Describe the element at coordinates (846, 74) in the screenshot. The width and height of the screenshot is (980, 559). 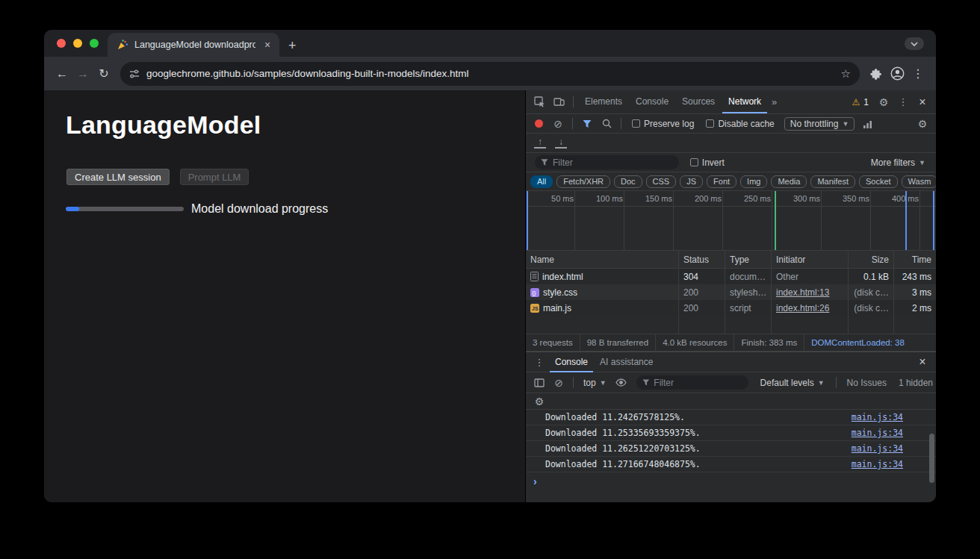
I see `bookmark-star-icon: ☆` at that location.